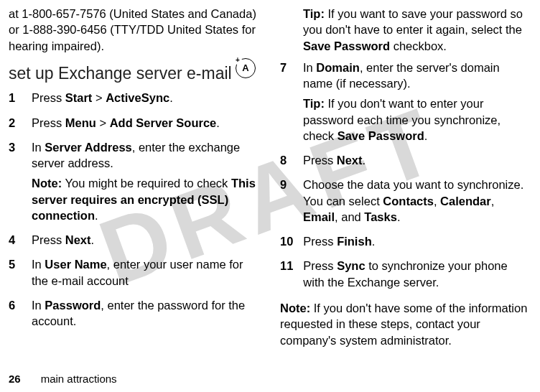 This screenshot has height=392, width=540. I want to click on step-num: 7, so click(287, 103).